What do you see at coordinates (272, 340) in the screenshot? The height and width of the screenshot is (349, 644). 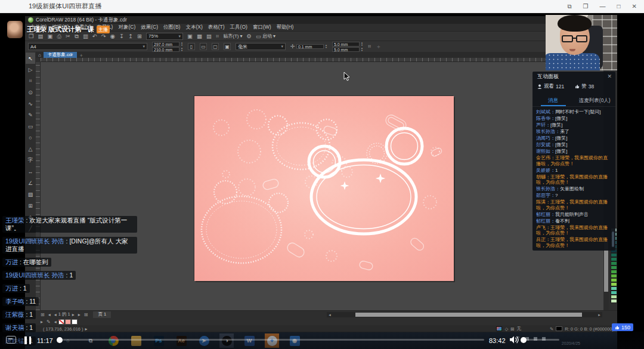 I see `progress-bar` at bounding box center [272, 340].